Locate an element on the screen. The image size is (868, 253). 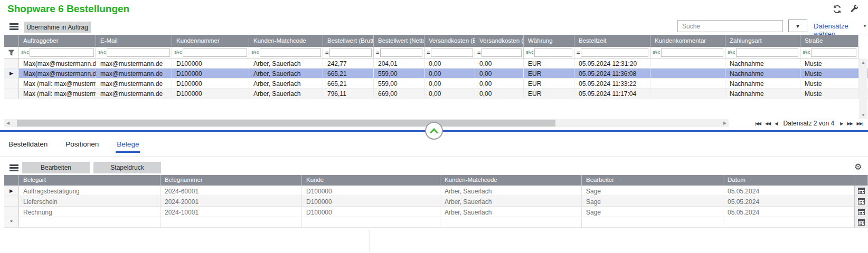
orders-column-header-7: Versandkosten (... is located at coordinates (499, 41).